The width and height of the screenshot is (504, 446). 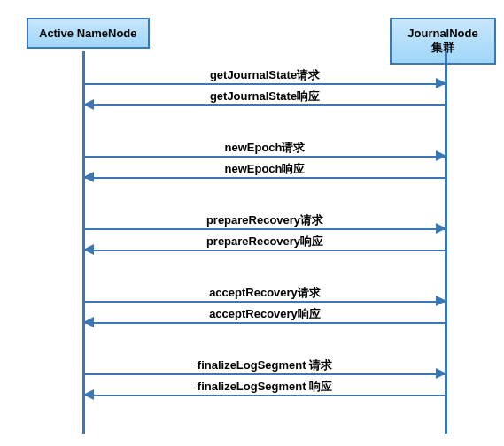 What do you see at coordinates (265, 75) in the screenshot?
I see `message-label: getJournalState请求` at bounding box center [265, 75].